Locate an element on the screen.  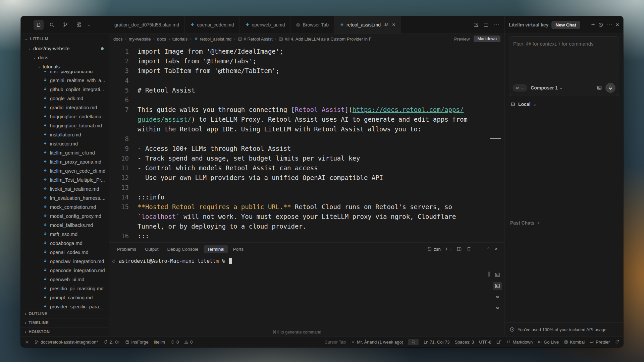
chevron-down-icon: ⌄ is located at coordinates (89, 25).